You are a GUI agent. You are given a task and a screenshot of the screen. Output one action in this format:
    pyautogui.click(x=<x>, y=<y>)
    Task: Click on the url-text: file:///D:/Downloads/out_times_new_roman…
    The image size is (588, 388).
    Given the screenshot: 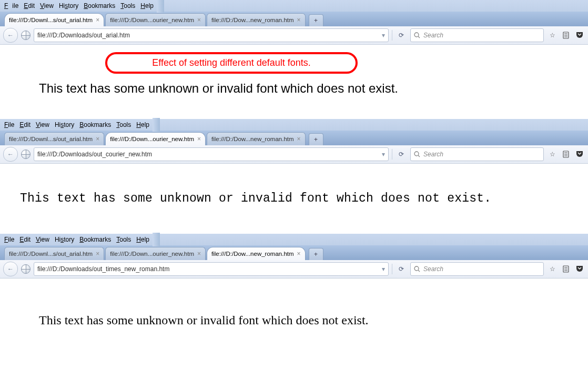 What is the action you would take?
    pyautogui.click(x=103, y=269)
    